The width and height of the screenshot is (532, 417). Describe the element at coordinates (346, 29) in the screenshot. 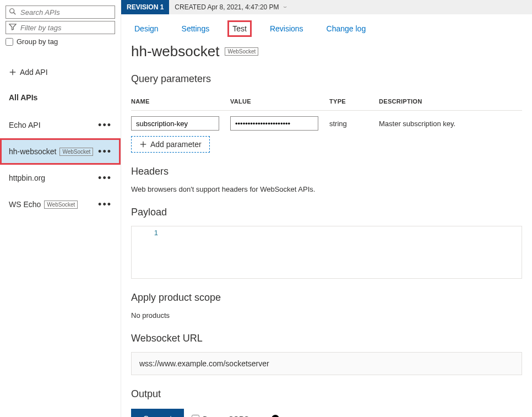

I see `tab-change-log: Change log` at that location.